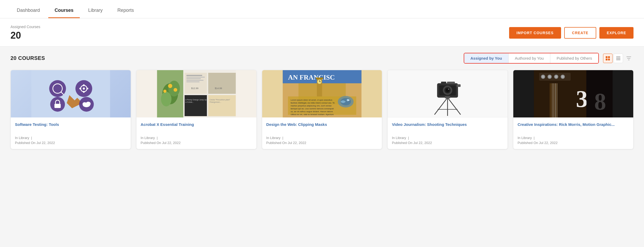 This screenshot has height=247, width=644. What do you see at coordinates (574, 58) in the screenshot?
I see `filter-tab-published: Published by Others` at bounding box center [574, 58].